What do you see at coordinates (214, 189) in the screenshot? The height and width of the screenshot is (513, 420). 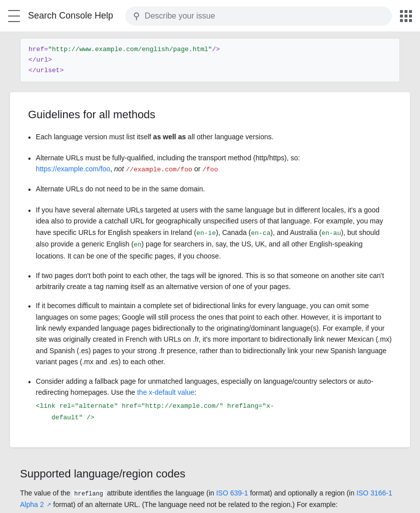 I see `bullet-text-3: Alternate URLs do not need to be in the …` at bounding box center [214, 189].